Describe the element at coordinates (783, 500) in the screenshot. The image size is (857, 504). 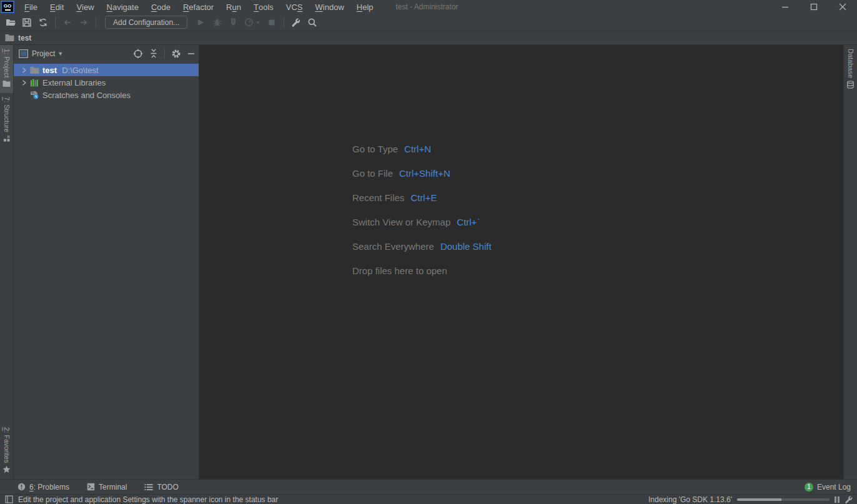
I see `indexing-progress-bar` at that location.